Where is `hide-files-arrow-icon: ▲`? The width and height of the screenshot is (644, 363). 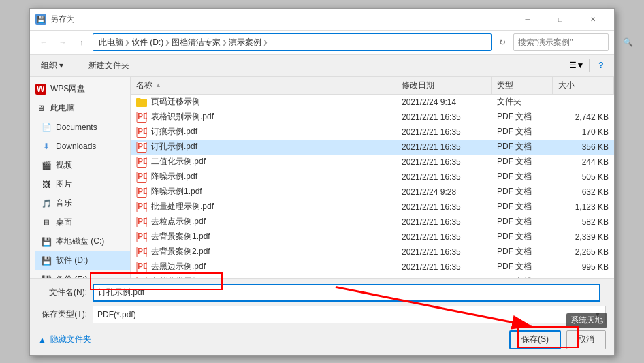 hide-files-arrow-icon: ▲ is located at coordinates (42, 340).